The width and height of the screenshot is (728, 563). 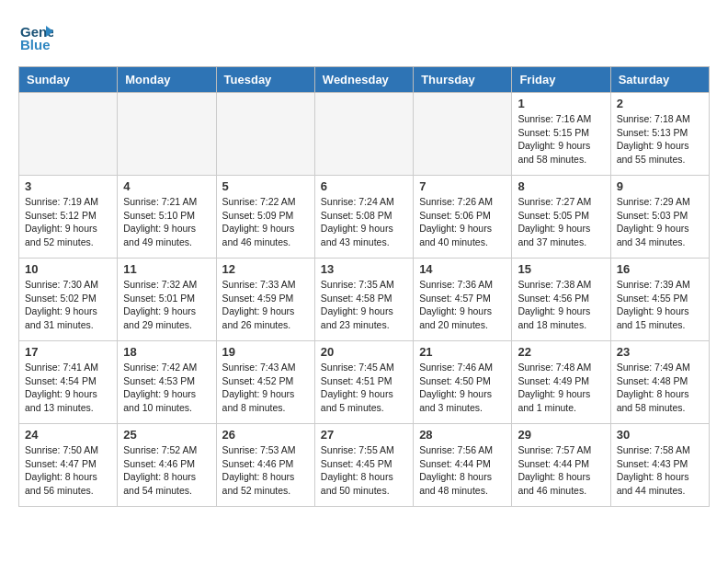 What do you see at coordinates (364, 383) in the screenshot?
I see `week-row-4: 17Sunrise: 7:41 AM Sunset: 4:54 PM Dayli…` at bounding box center [364, 383].